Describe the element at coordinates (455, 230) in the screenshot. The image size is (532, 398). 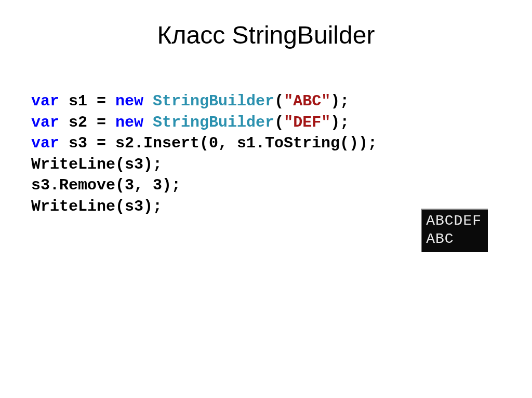
I see `console-output: ABCDEF ABC` at that location.